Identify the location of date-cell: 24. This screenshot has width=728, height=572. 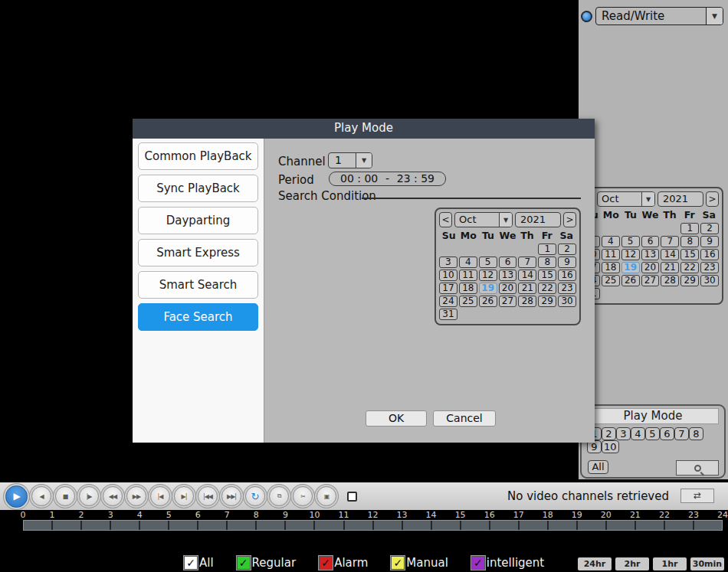
(448, 302).